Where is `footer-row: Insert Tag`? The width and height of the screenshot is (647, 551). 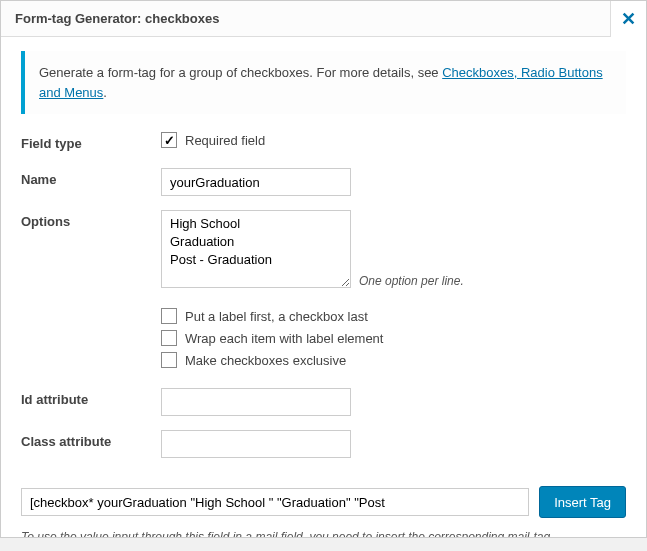 footer-row: Insert Tag is located at coordinates (324, 502).